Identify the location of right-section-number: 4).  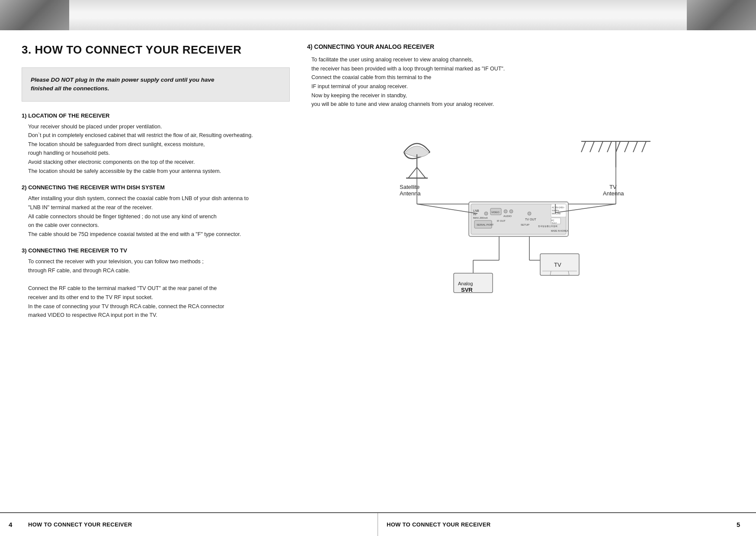
(310, 47).